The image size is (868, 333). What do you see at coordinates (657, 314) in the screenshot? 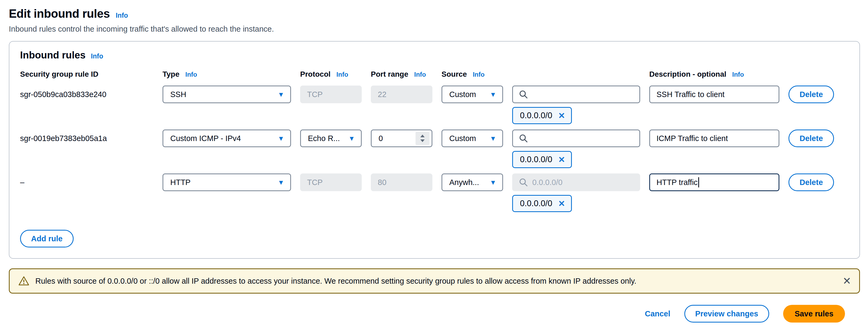
I see `cancel-button: Cancel` at bounding box center [657, 314].